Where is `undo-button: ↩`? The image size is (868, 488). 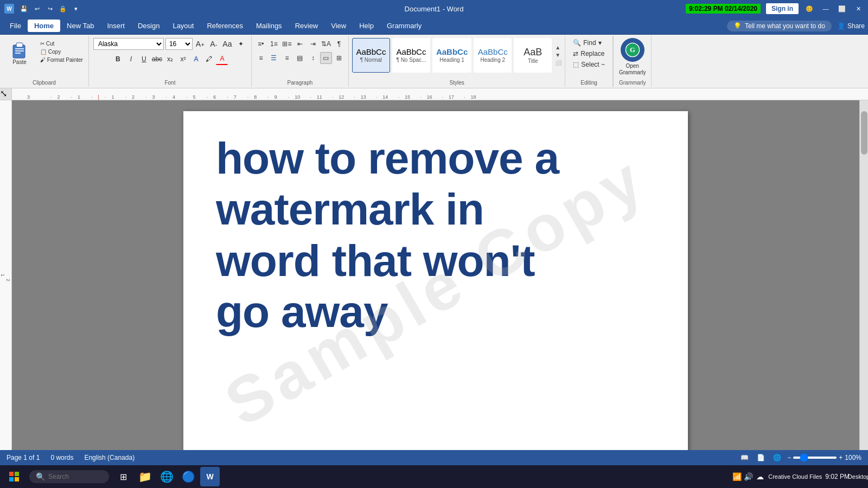 undo-button: ↩ is located at coordinates (37, 9).